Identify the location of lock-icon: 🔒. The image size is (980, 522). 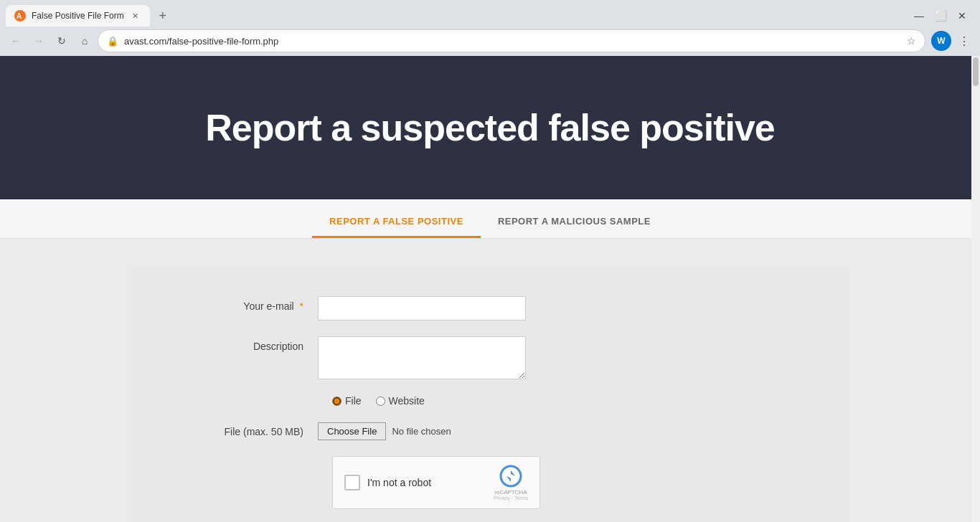
(113, 42).